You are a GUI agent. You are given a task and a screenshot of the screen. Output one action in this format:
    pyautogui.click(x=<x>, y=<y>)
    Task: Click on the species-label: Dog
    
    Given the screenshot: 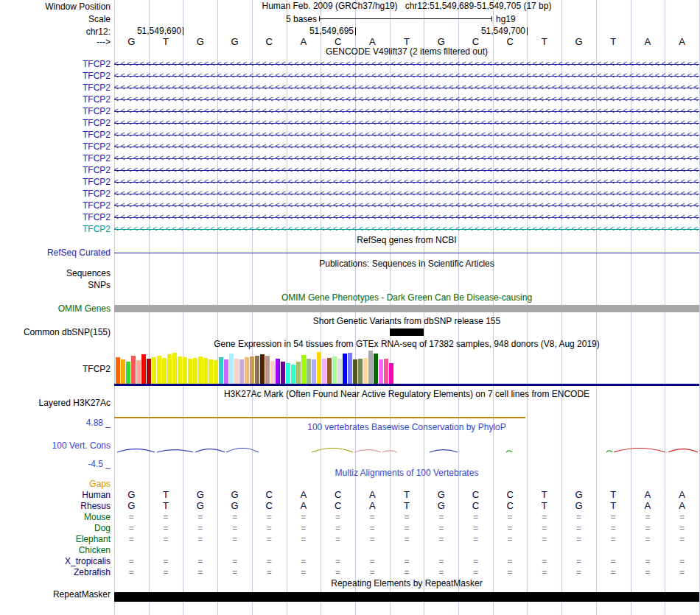 What is the action you would take?
    pyautogui.click(x=55, y=528)
    